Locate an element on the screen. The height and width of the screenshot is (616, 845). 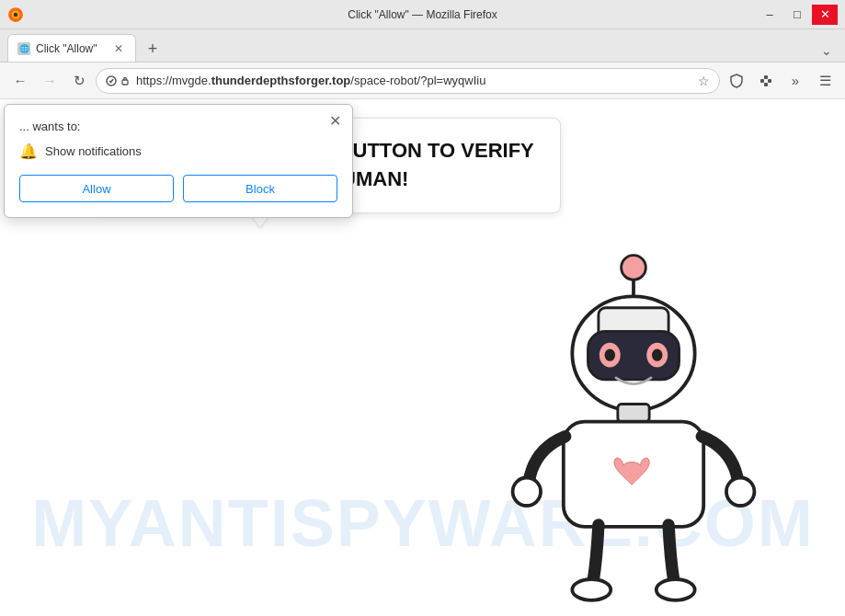
block-button: Block is located at coordinates (260, 188).